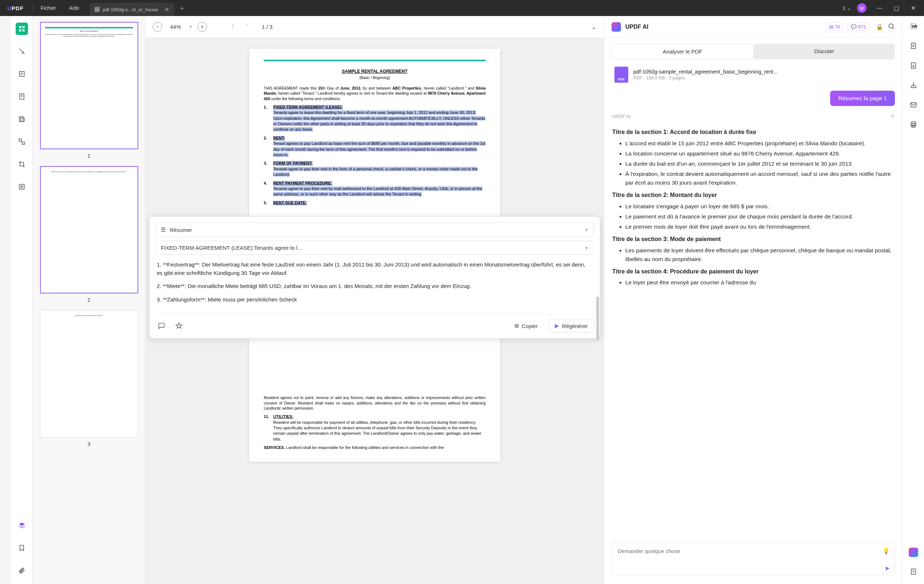  I want to click on ai-chat-input, so click(753, 559).